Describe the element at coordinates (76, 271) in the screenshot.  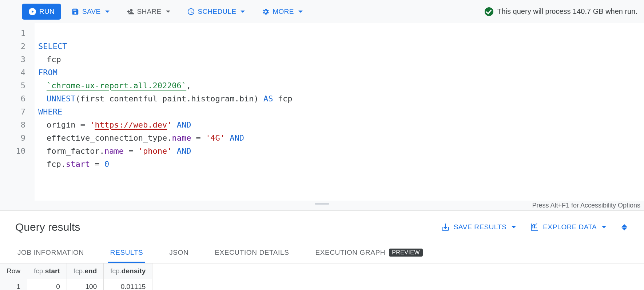
I see `table-header-row: Row fcp.start fcp.end fcp.density` at that location.